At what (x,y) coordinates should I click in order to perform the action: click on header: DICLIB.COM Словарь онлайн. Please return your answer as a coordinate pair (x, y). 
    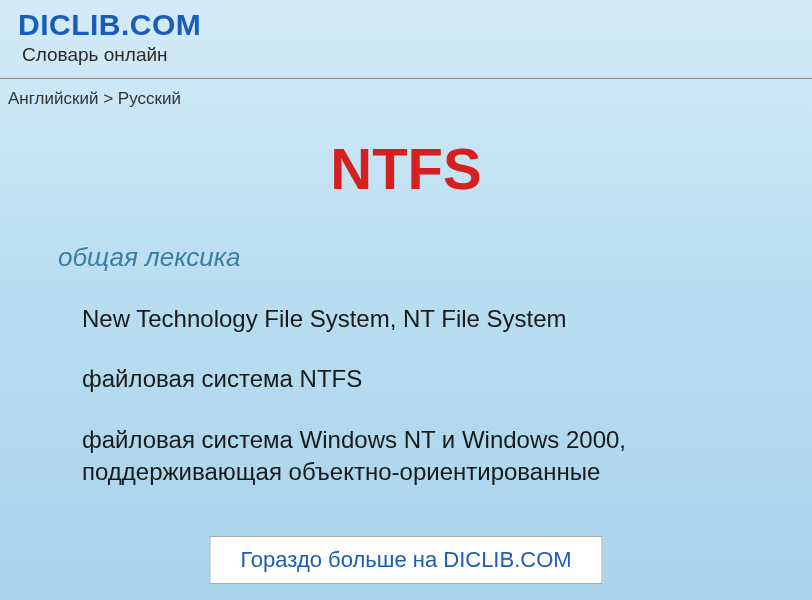
    Looking at the image, I should click on (406, 35).